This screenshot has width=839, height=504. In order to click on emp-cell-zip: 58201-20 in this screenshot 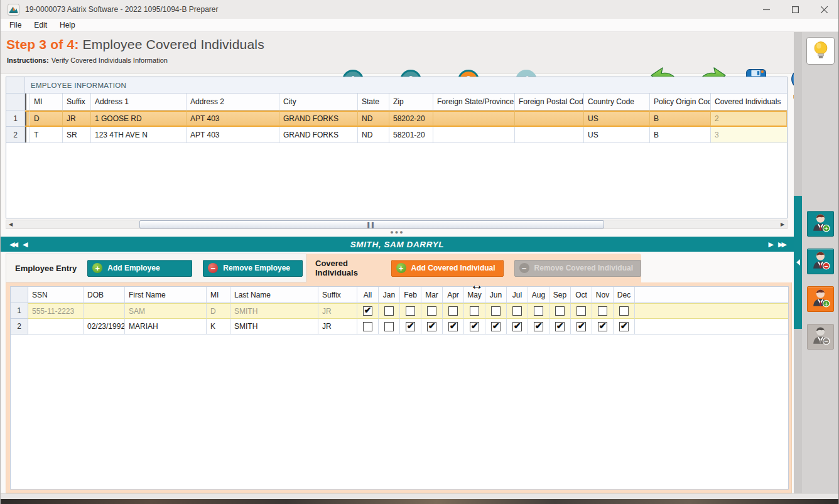, I will do `click(411, 135)`.